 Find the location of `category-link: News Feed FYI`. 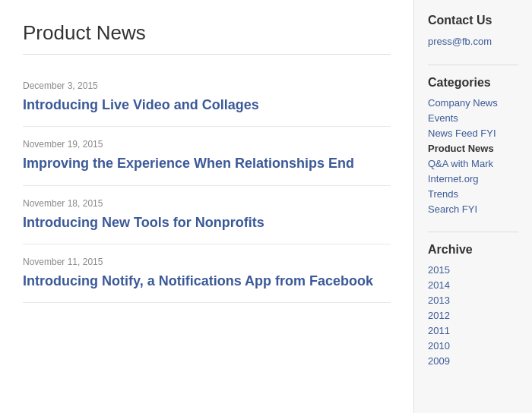

category-link: News Feed FYI is located at coordinates (473, 134).